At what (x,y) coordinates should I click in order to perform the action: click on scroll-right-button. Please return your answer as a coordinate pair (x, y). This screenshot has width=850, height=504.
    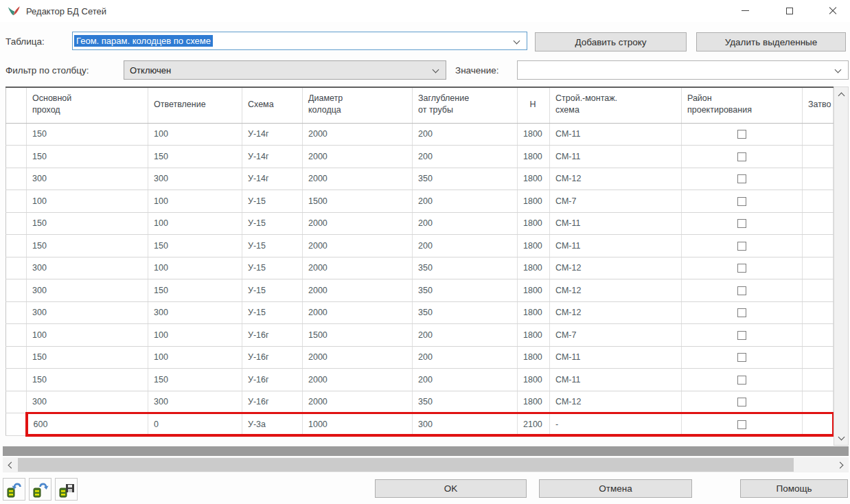
    Looking at the image, I should click on (842, 465).